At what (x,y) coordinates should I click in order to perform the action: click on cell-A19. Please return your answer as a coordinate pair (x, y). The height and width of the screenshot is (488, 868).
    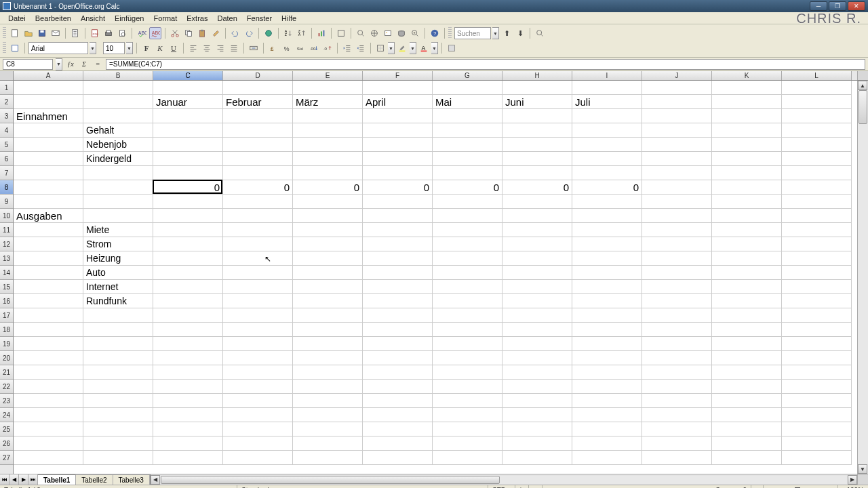
    Looking at the image, I should click on (49, 344).